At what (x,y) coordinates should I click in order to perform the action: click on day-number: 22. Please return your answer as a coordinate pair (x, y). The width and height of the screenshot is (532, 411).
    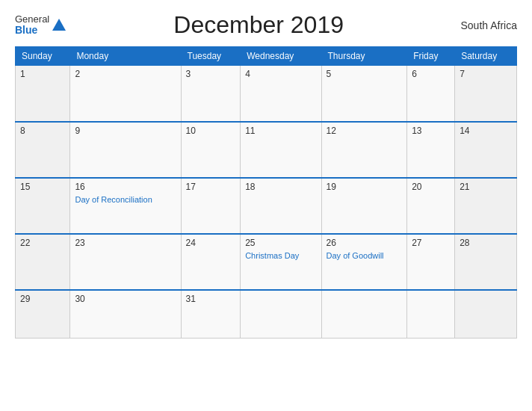
    Looking at the image, I should click on (43, 243).